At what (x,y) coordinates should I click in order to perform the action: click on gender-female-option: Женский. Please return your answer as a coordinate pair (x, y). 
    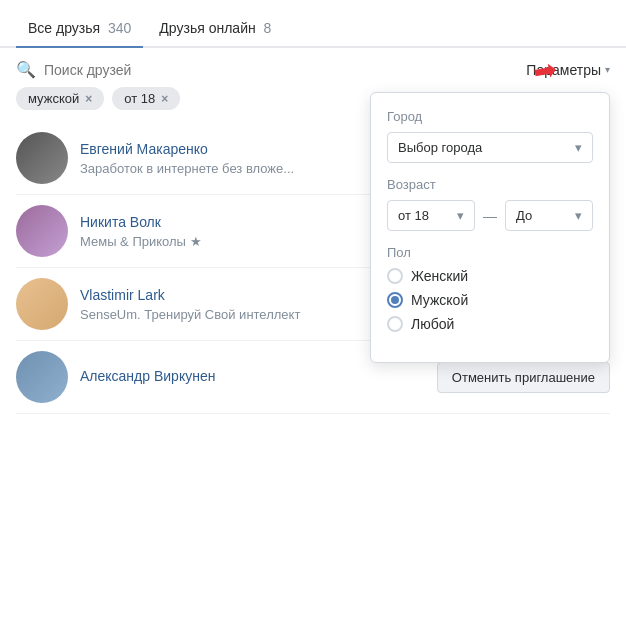
    Looking at the image, I should click on (490, 276).